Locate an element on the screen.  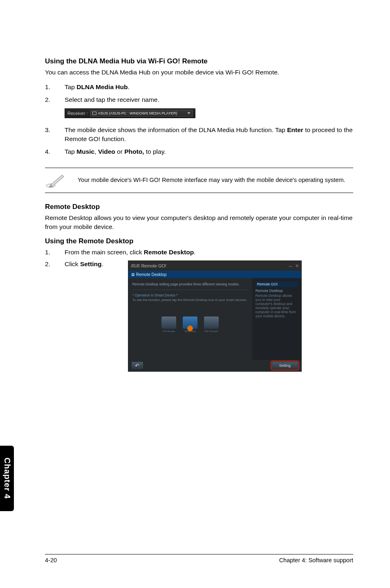
screenshot-main: Remote Desktop setting page provides thr… is located at coordinates (191, 319).